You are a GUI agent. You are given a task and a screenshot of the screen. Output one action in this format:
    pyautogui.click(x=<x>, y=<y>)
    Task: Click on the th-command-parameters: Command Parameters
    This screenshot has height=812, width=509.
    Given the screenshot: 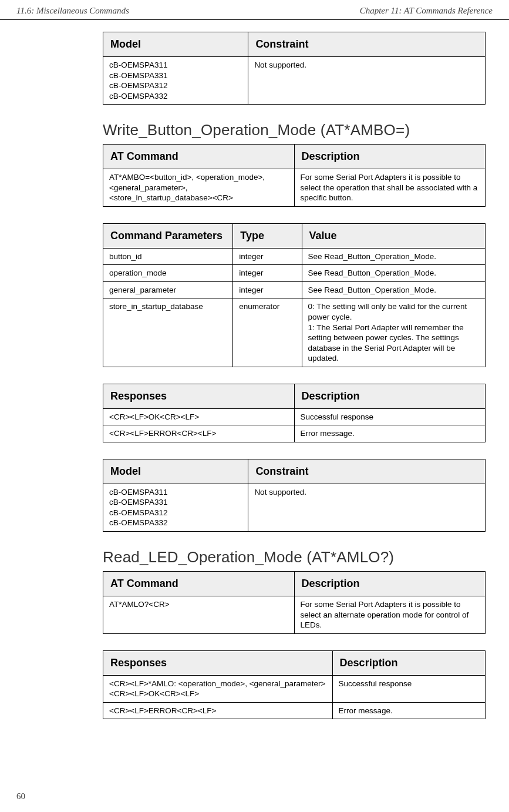 What is the action you would take?
    pyautogui.click(x=168, y=236)
    